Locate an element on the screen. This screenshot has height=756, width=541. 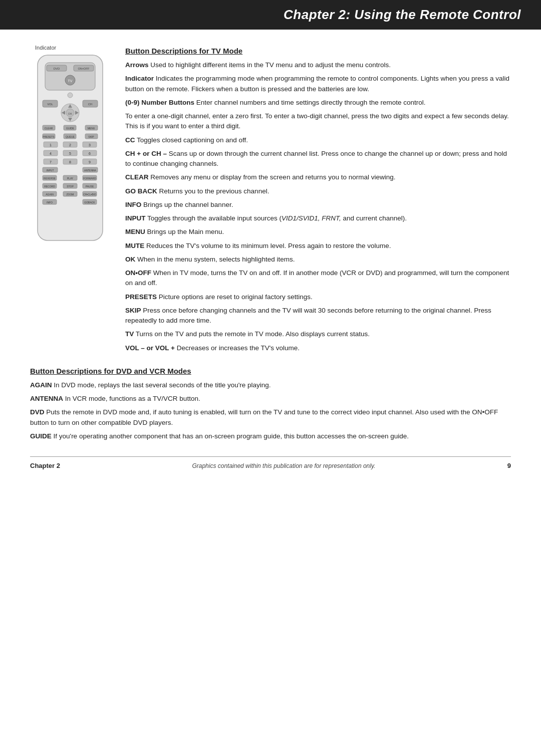
svg-text: SKIP is located at coordinates (91, 137).